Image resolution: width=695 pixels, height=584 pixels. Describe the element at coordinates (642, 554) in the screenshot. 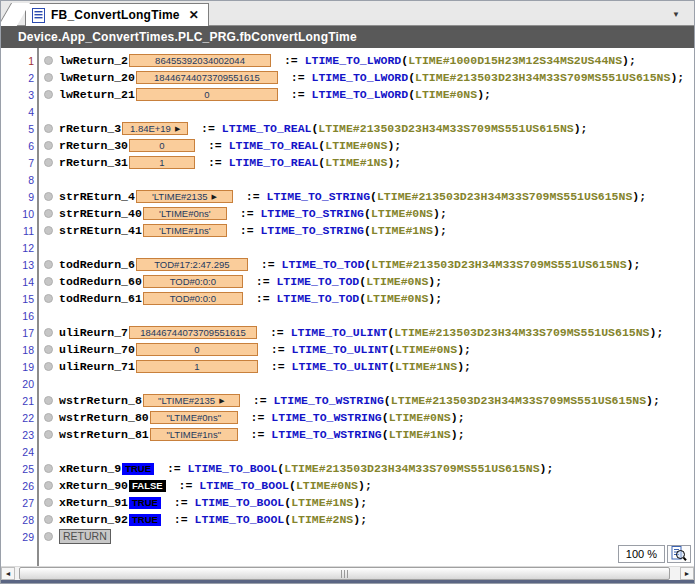

I see `zoom-level-button: 100 %` at that location.